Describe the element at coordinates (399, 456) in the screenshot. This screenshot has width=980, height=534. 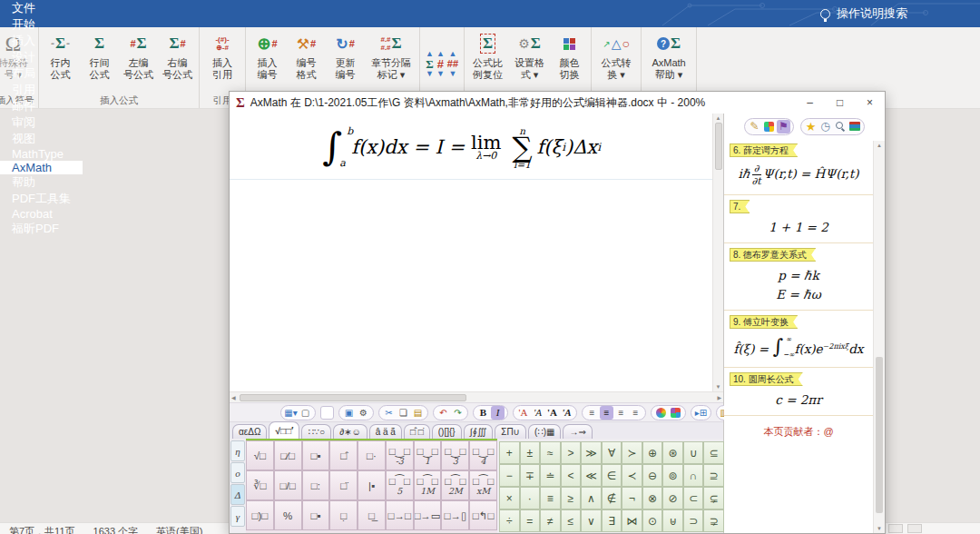
I see `template-cell: □‿□ -3` at that location.